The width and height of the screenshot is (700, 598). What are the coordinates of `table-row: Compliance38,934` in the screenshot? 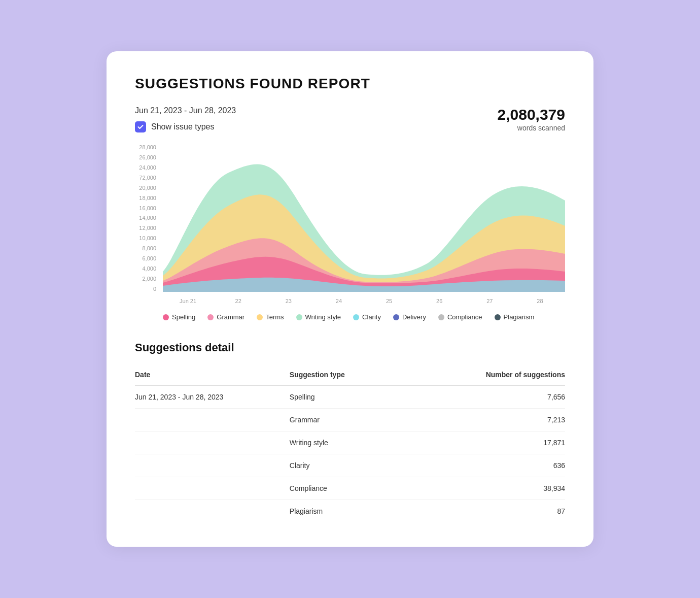 It's located at (350, 488).